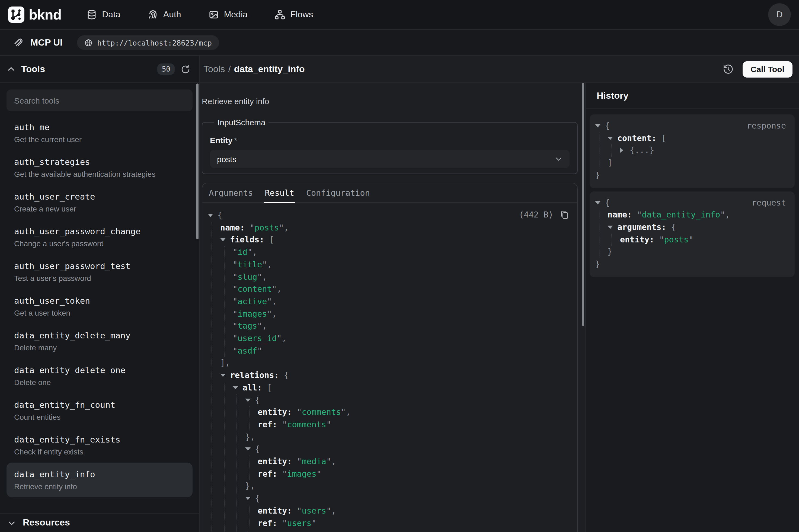  What do you see at coordinates (100, 202) in the screenshot?
I see `sidebar-tool-auth_user_create: auth_user_createCreate a new user` at bounding box center [100, 202].